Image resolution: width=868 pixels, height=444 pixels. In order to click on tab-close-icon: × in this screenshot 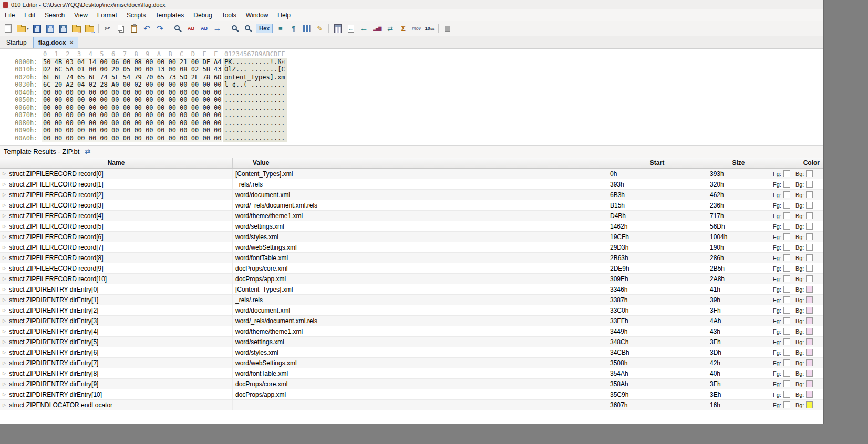, I will do `click(71, 43)`.